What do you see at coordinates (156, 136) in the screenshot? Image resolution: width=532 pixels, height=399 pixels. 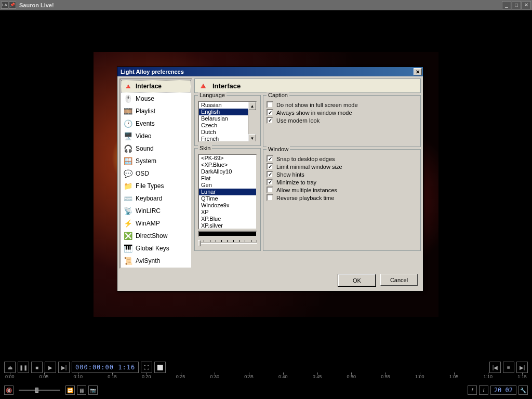 I see `sidebar-item-video: 🖥️Video` at bounding box center [156, 136].